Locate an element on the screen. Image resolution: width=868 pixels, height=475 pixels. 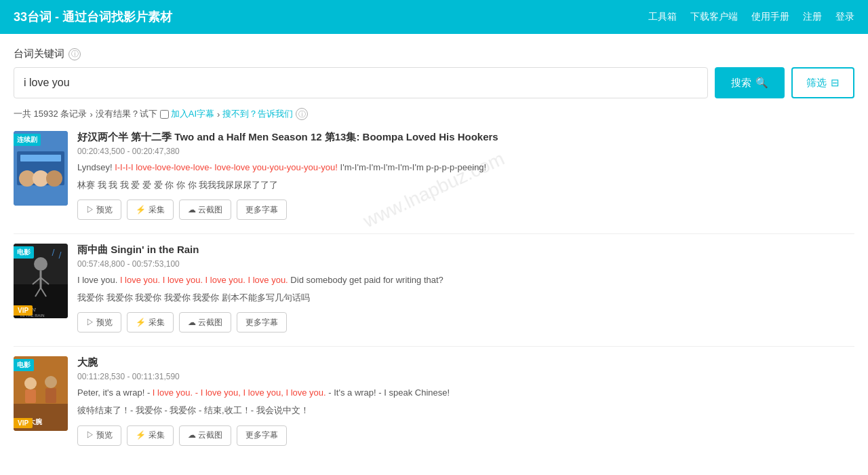
search-info-icon: ⓘ is located at coordinates (75, 54).